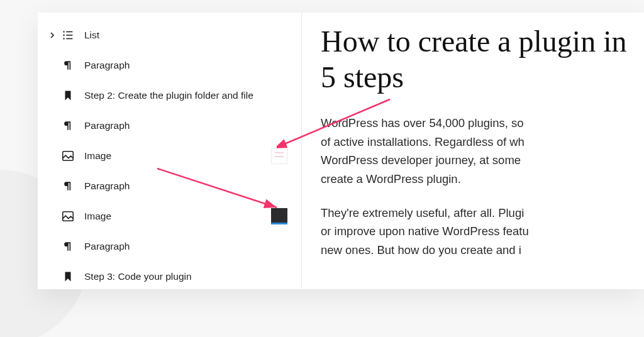  I want to click on block-label: List, so click(92, 35).